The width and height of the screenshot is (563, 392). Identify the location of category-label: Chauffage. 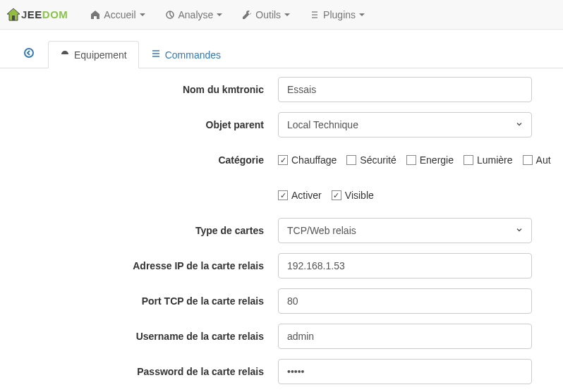
(314, 160).